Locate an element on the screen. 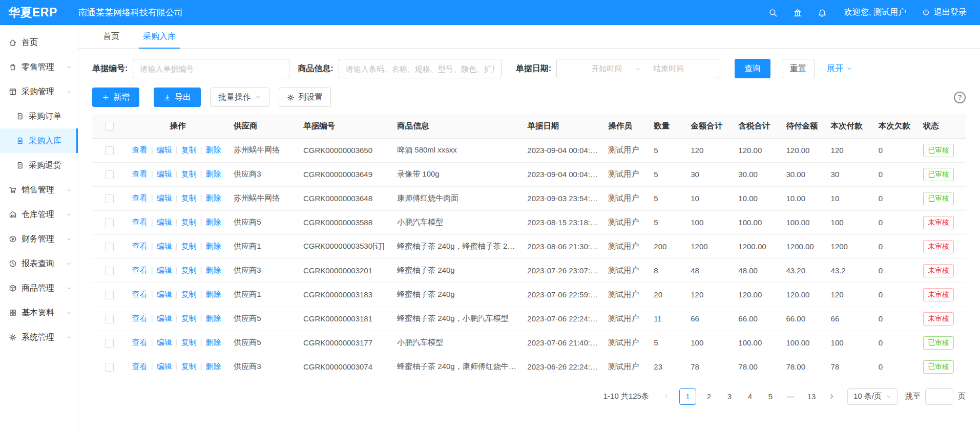  actions-cell: 查看|编辑|复制|删除 is located at coordinates (178, 343).